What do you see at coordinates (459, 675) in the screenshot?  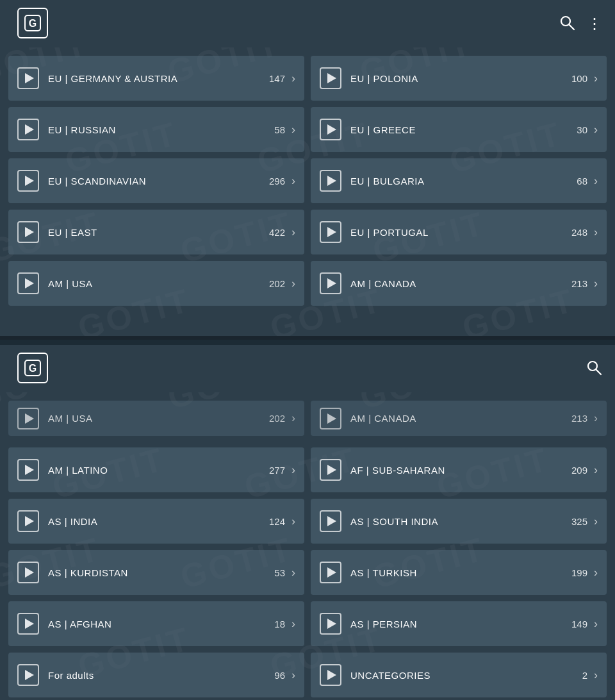 I see `list-item: UNCATEGORIES 2 ›` at bounding box center [459, 675].